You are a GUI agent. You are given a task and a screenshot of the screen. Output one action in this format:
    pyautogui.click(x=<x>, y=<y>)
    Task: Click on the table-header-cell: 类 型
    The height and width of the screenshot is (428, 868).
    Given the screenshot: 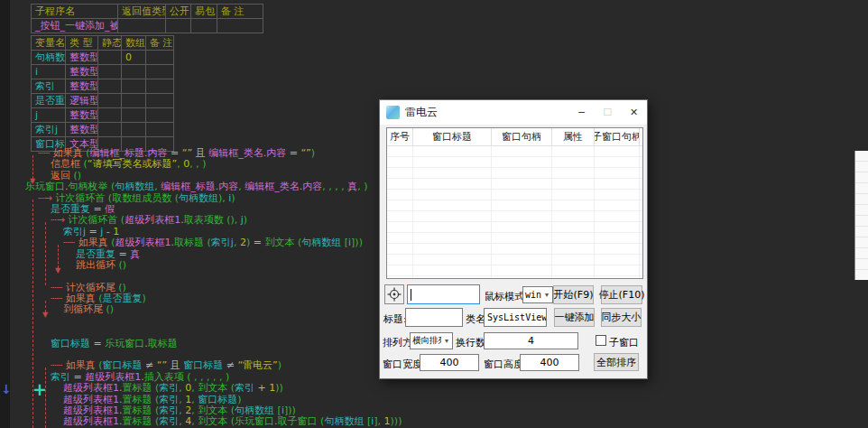 What is the action you would take?
    pyautogui.click(x=82, y=43)
    